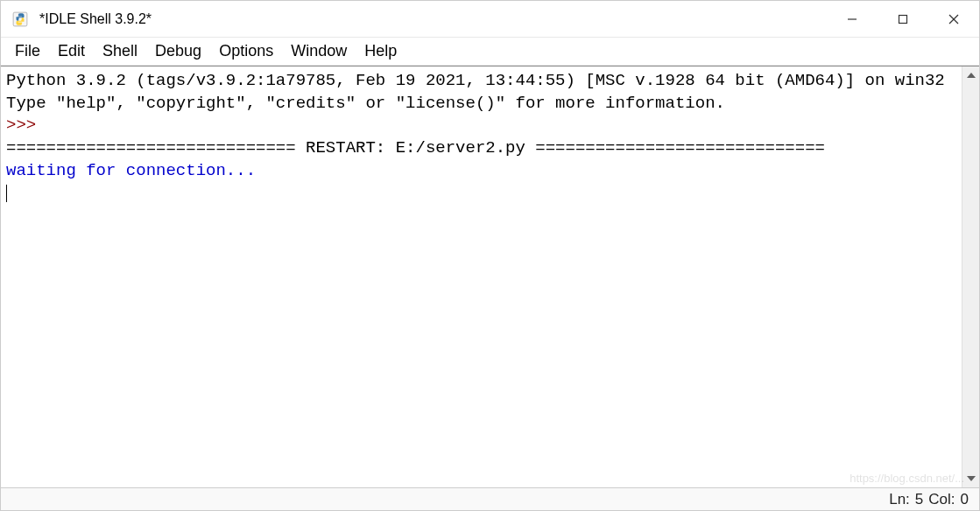  What do you see at coordinates (7, 193) in the screenshot?
I see `text-cursor` at bounding box center [7, 193].